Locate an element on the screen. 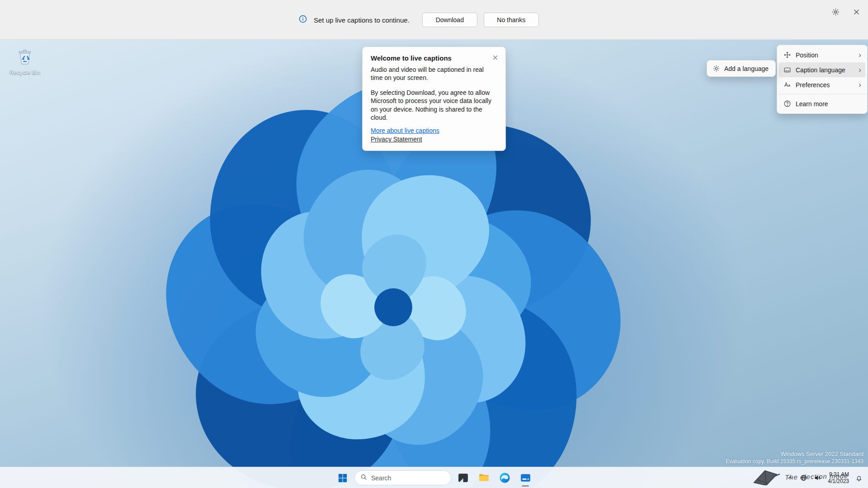  tray-clock: 9:31 AM 4/1/2023 is located at coordinates (838, 478).